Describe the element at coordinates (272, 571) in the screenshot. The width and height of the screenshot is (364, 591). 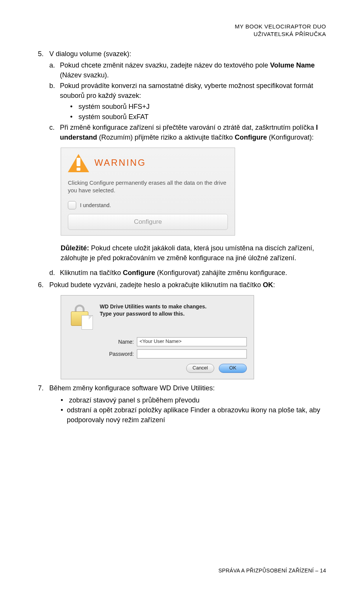
I see `page-footer: SPRÁVA A PŘIZPŮSOBENÍ ZAŘÍZENÍ – 14` at that location.